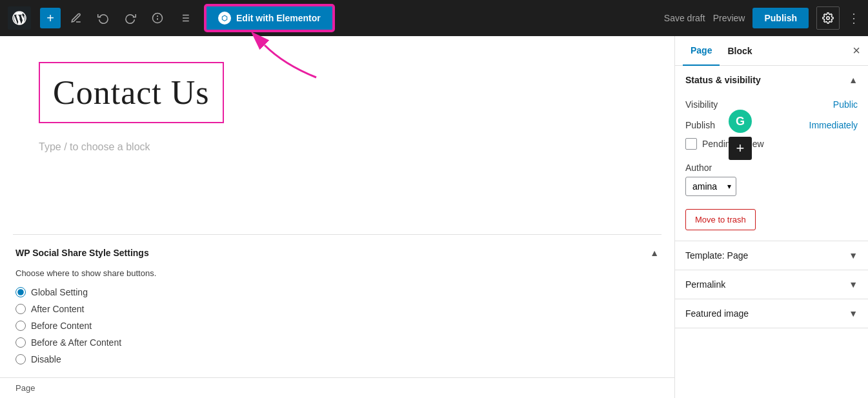  Describe the element at coordinates (434, 18) in the screenshot. I see `top-toolbar: + ⬡ Edit with Elementor Save draft Previ…` at that location.